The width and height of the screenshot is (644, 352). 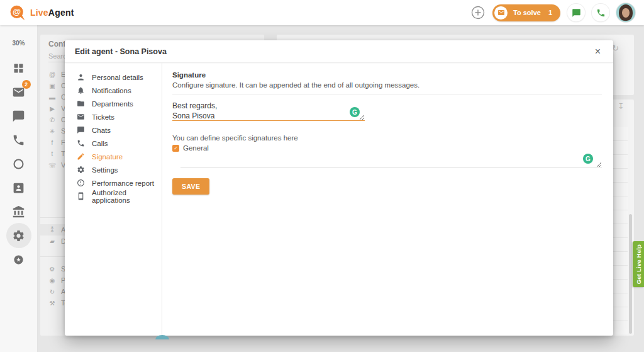 I want to click on chats-button, so click(x=576, y=13).